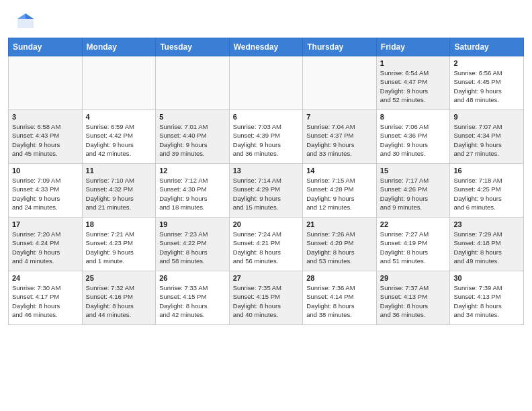  What do you see at coordinates (486, 247) in the screenshot?
I see `day-info: Sunrise: 7:29 AM Sunset: 4:18 PM Dayligh…` at bounding box center [486, 247].